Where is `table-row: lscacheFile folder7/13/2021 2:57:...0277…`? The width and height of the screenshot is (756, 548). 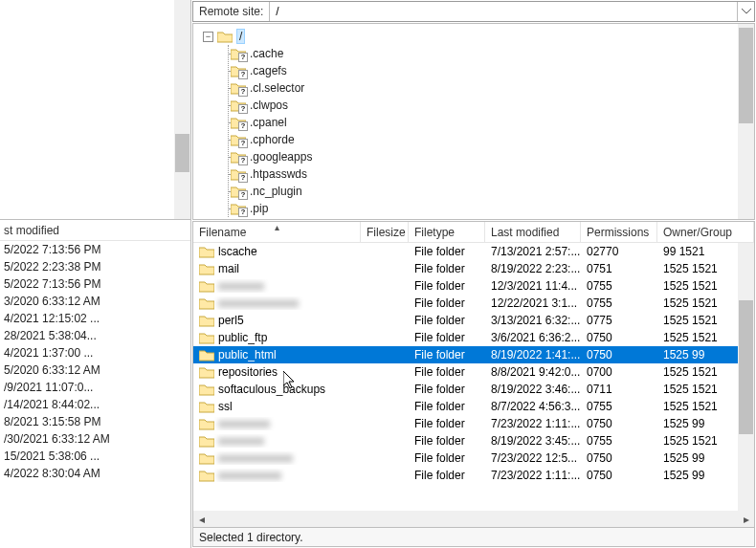 table-row: lscacheFile folder7/13/2021 2:57:...0277… is located at coordinates (474, 252).